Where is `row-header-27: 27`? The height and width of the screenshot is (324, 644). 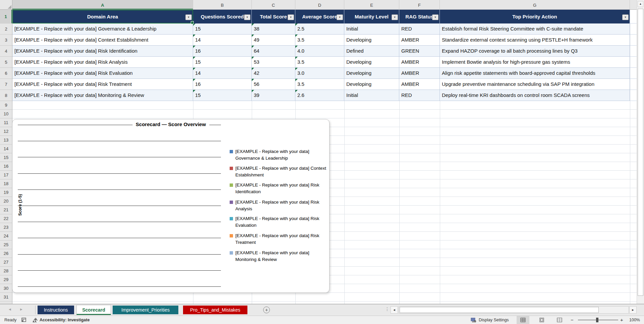
row-header-27: 27 is located at coordinates (6, 262).